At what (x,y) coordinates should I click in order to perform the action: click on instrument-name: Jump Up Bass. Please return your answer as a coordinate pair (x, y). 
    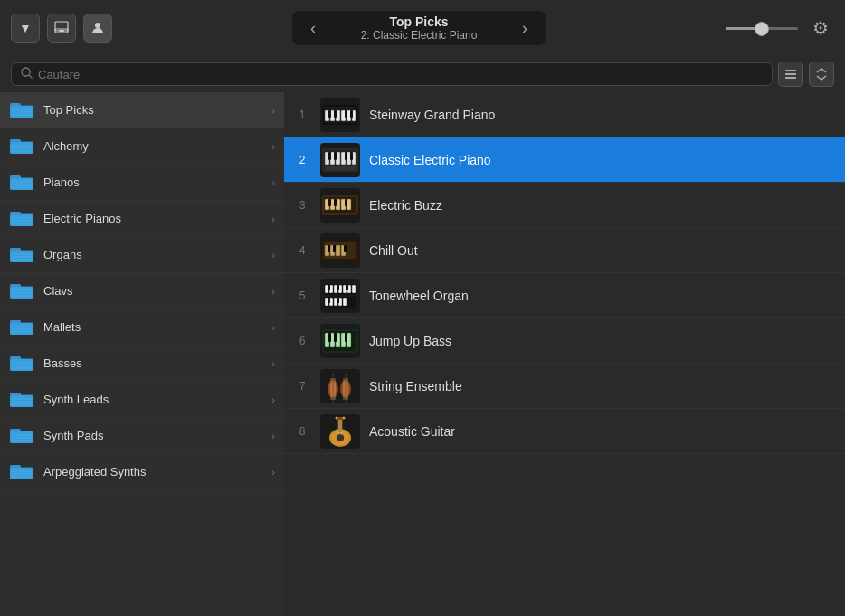
    Looking at the image, I should click on (411, 341).